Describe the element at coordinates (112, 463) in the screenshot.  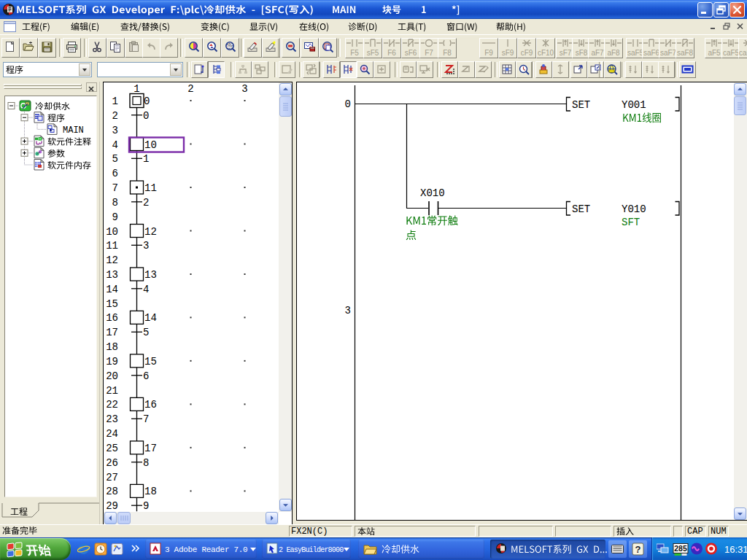
I see `svg-text: 26` at that location.